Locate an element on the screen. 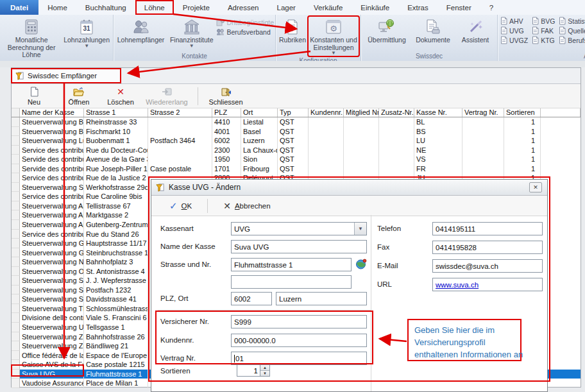  swissdec-empfaenger-tab: Swissdec Empfänger is located at coordinates (66, 76).